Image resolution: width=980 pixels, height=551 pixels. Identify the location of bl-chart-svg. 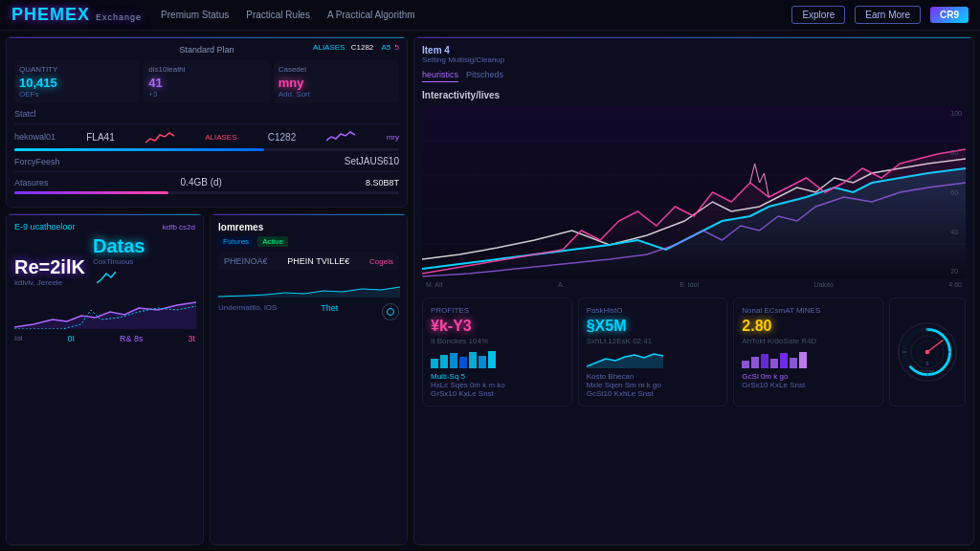
(105, 310).